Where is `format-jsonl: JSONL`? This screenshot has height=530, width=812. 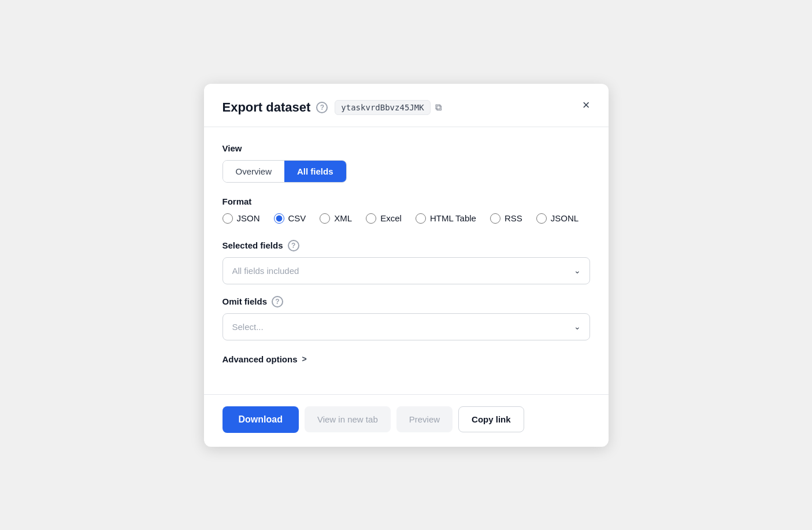
format-jsonl: JSONL is located at coordinates (557, 218).